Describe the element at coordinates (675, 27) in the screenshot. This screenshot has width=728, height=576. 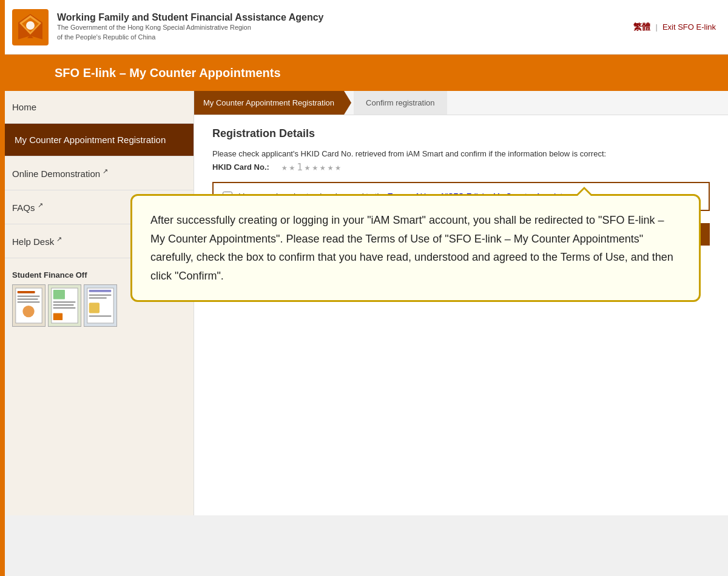
I see `header-right: 繁體 | Exit SFO E-link` at that location.